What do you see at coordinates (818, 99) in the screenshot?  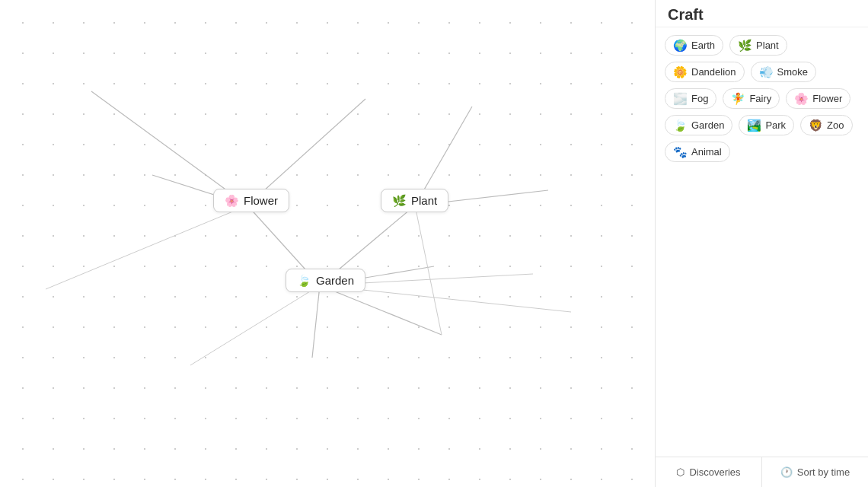 I see `tag-flower: 🌸 Flower` at bounding box center [818, 99].